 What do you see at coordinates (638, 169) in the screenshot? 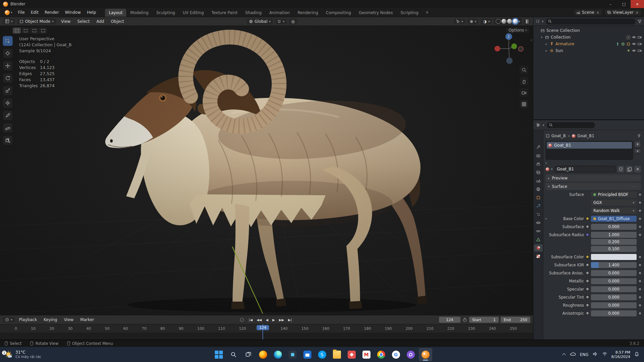
I see `unlink-material-button: ×` at bounding box center [638, 169].